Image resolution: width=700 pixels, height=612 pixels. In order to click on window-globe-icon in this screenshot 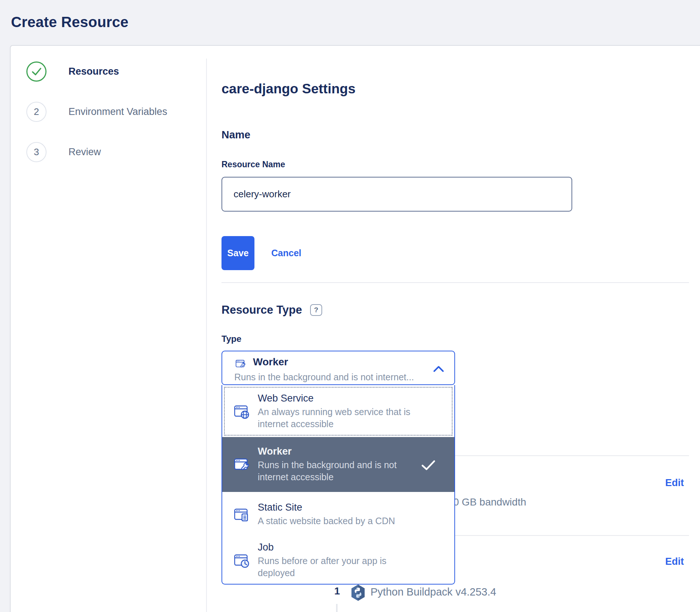, I will do `click(242, 411)`.